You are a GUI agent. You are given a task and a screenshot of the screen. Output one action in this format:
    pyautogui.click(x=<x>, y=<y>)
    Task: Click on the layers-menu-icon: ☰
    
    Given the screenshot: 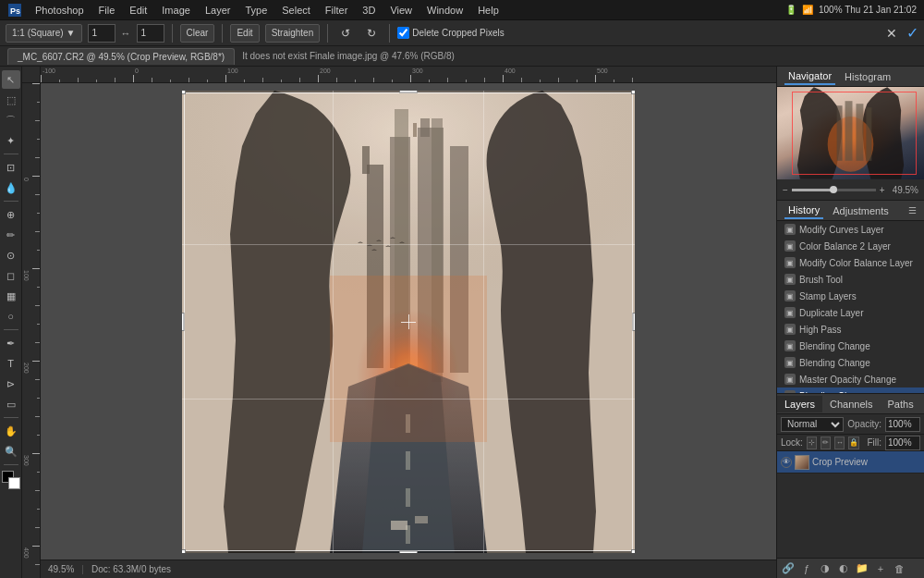 What is the action you would take?
    pyautogui.click(x=922, y=403)
    